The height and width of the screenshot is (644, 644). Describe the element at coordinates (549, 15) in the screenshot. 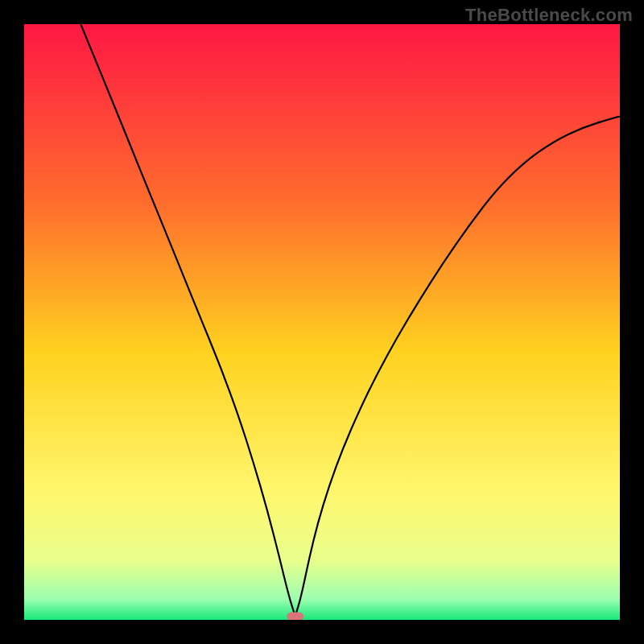

I see `watermark-text: TheBottleneck.com` at that location.